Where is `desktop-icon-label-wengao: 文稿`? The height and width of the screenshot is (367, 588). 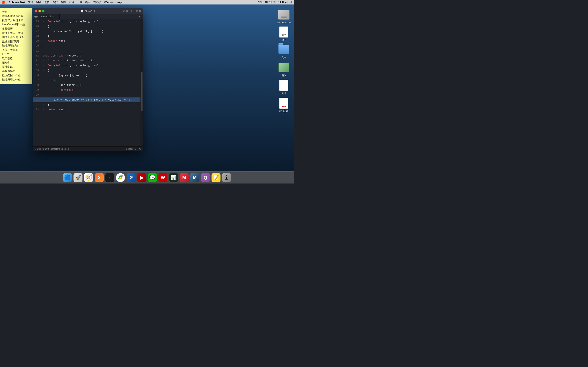
desktop-icon-label-wengao: 文稿 is located at coordinates (284, 58).